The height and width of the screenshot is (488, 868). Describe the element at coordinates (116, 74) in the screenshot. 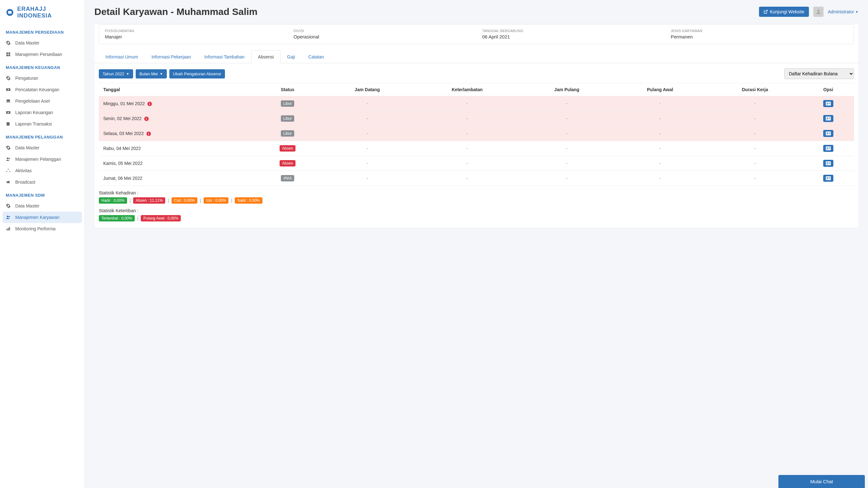

I see `year-dropdown: Tahun 2022 ▼` at that location.